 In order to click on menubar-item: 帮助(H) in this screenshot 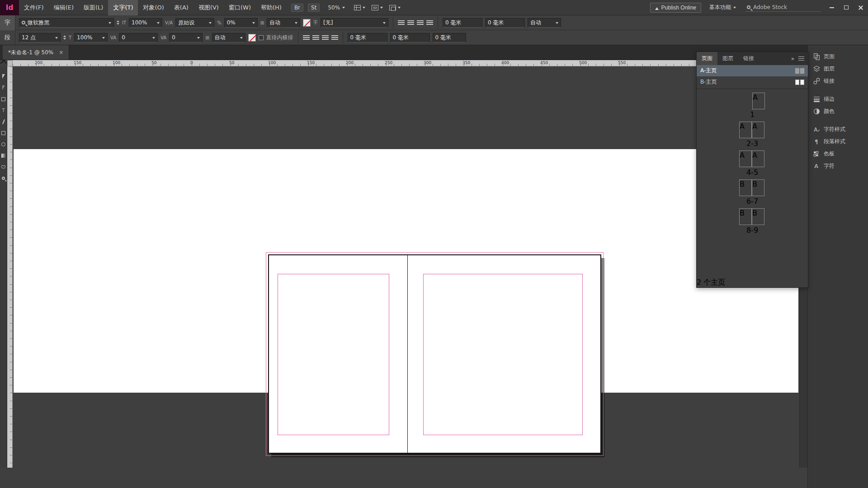, I will do `click(271, 8)`.